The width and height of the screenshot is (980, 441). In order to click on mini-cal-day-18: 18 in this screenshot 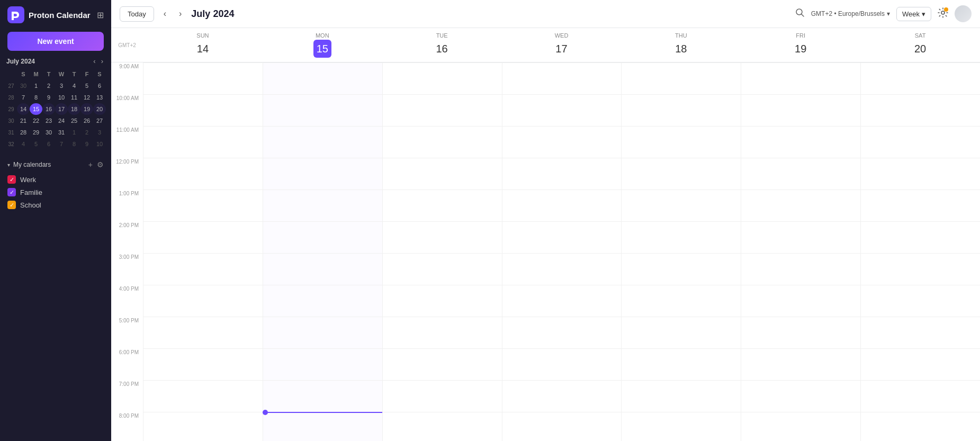, I will do `click(74, 109)`.